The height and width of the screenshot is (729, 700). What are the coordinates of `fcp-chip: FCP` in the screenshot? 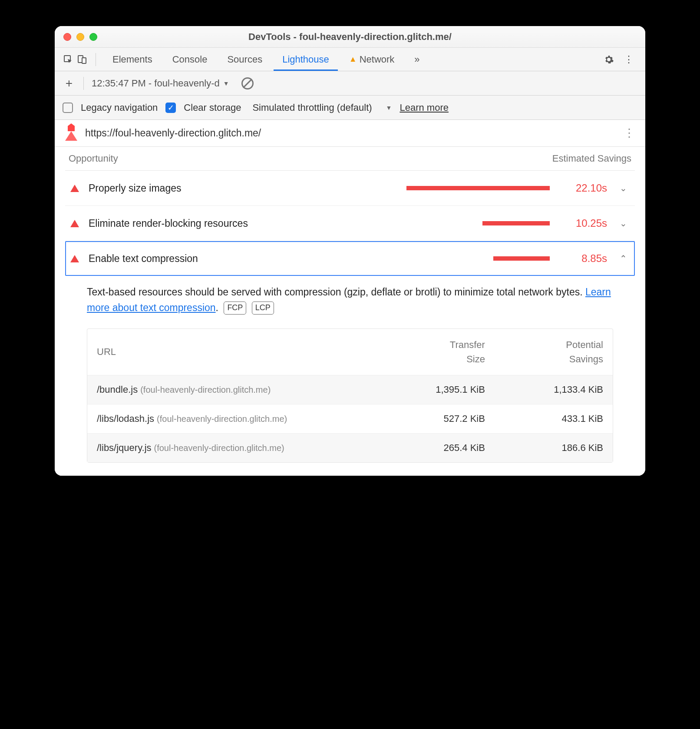 It's located at (235, 308).